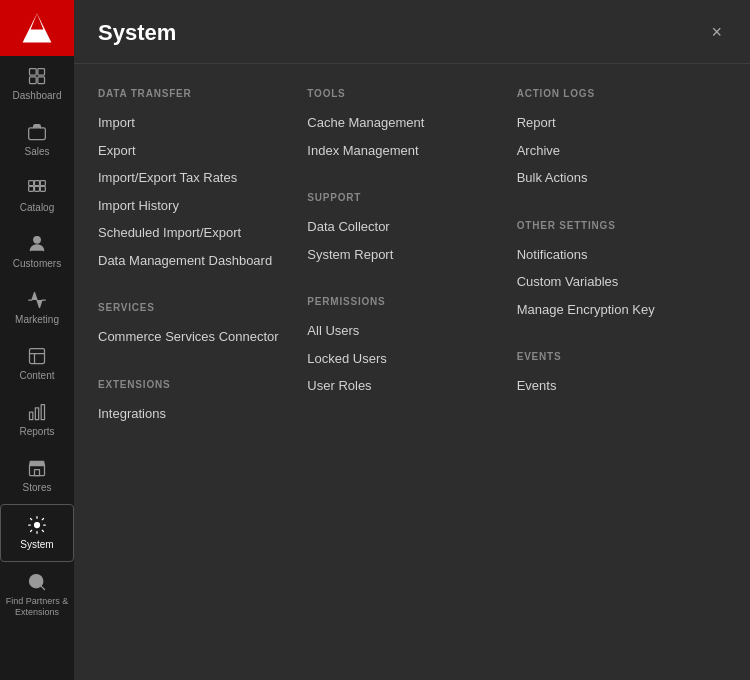 The height and width of the screenshot is (680, 750). Describe the element at coordinates (37, 300) in the screenshot. I see `marketing-icon` at that location.